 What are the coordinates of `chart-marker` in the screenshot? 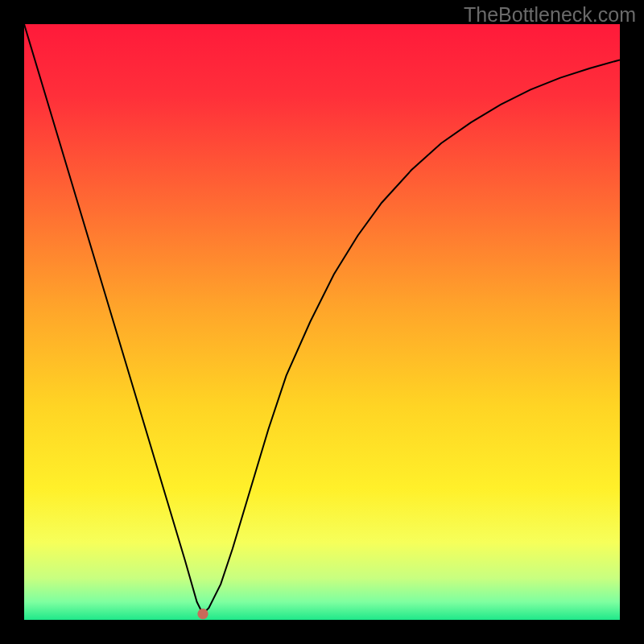 It's located at (203, 613).